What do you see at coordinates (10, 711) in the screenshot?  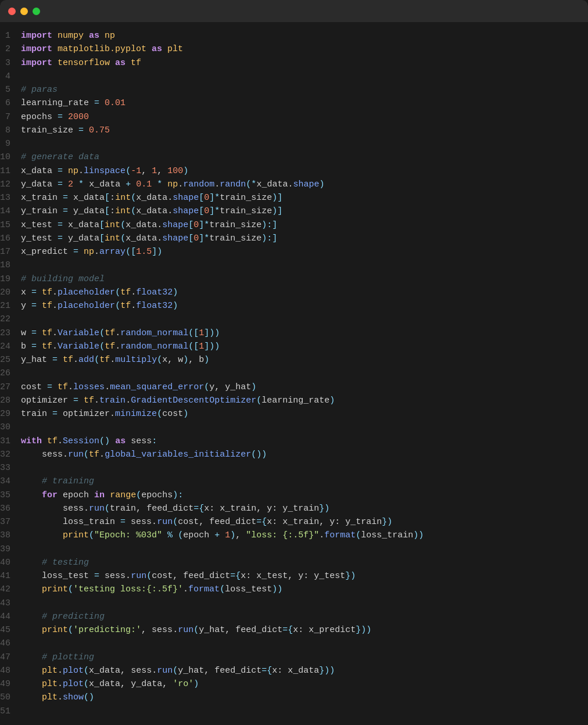 I see `line-number: 51` at bounding box center [10, 711].